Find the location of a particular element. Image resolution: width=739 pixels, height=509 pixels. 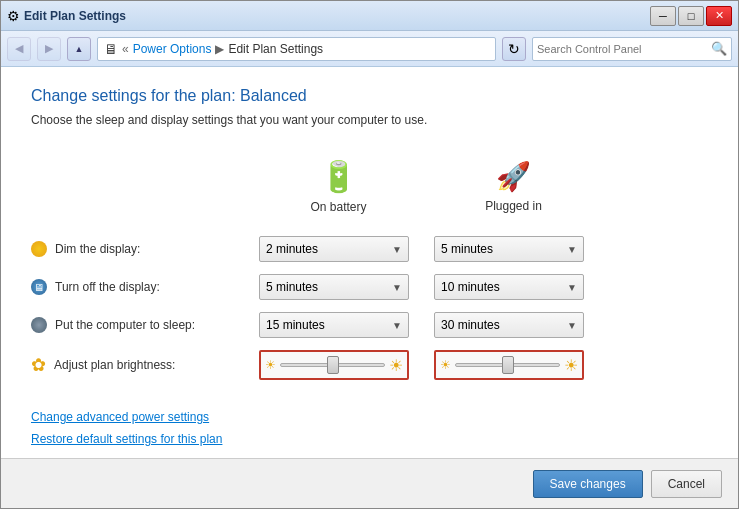

dim-plugged-value: 5 minutes is located at coordinates (467, 249).